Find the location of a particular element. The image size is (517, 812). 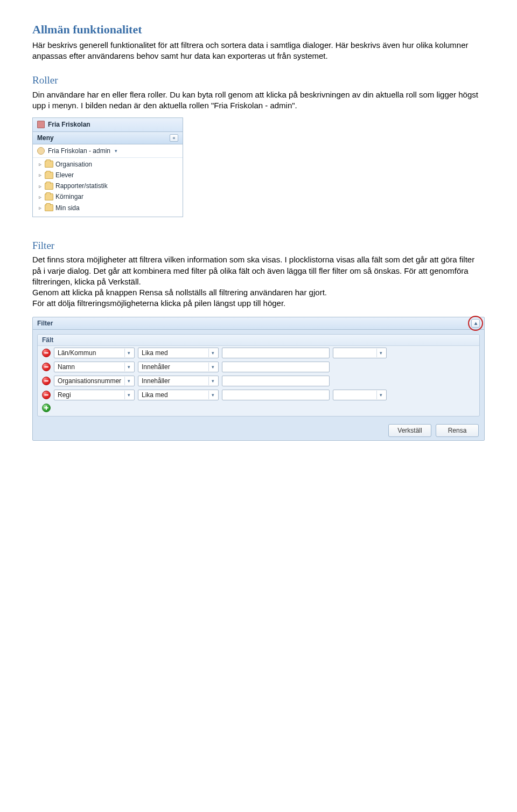

sidebar-item-label: Organisation is located at coordinates (74, 164).